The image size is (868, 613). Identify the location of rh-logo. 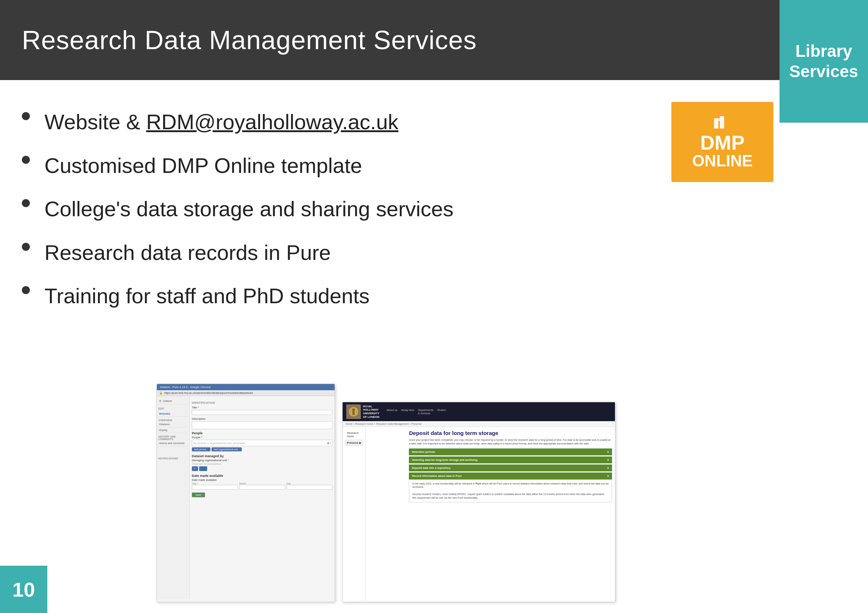
(353, 412).